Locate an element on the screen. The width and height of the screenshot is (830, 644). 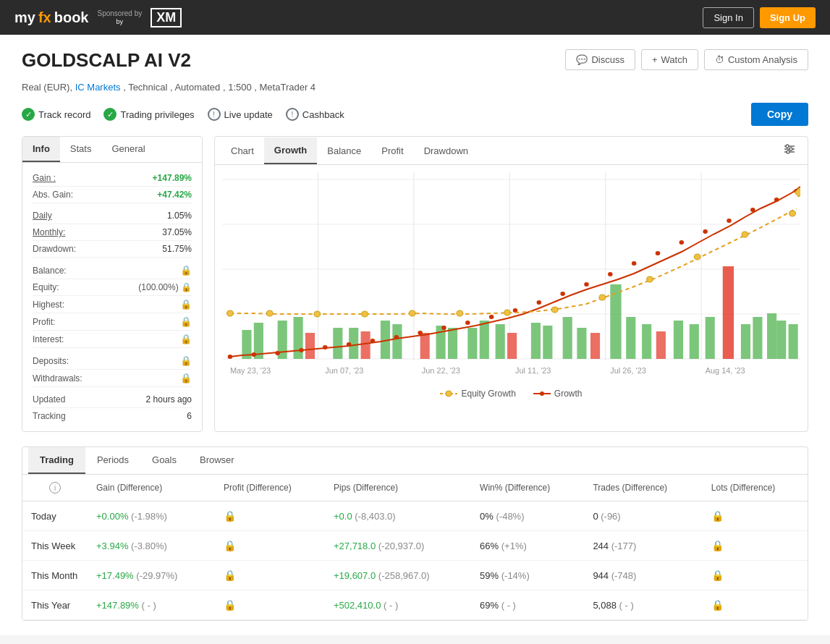
pips-today: +0.0 (-8,403.0) is located at coordinates (398, 517).